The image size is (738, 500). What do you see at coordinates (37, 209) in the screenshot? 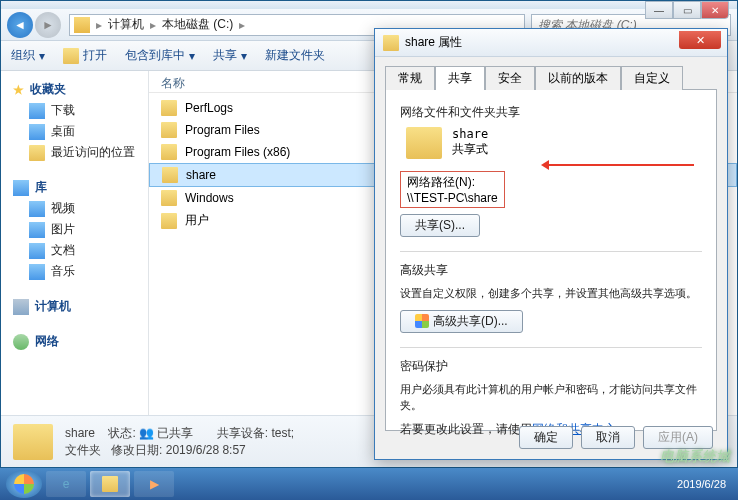
I see `video-icon` at bounding box center [37, 209].